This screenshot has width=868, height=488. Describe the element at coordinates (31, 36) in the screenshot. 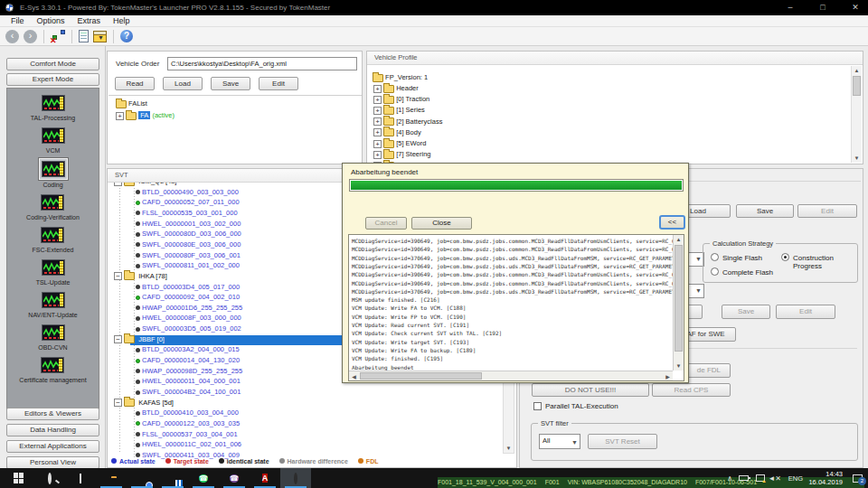

I see `nav-forward-icon: ›` at that location.